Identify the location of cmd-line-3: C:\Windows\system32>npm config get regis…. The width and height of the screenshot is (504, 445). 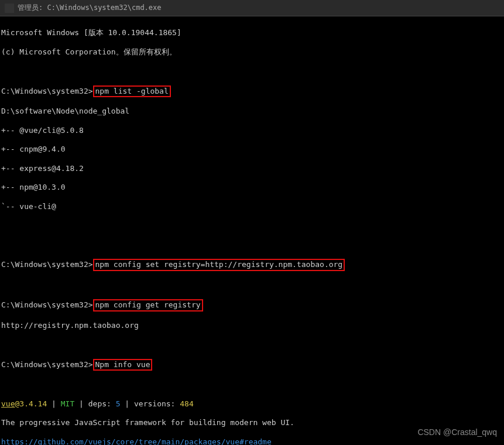
(252, 305).